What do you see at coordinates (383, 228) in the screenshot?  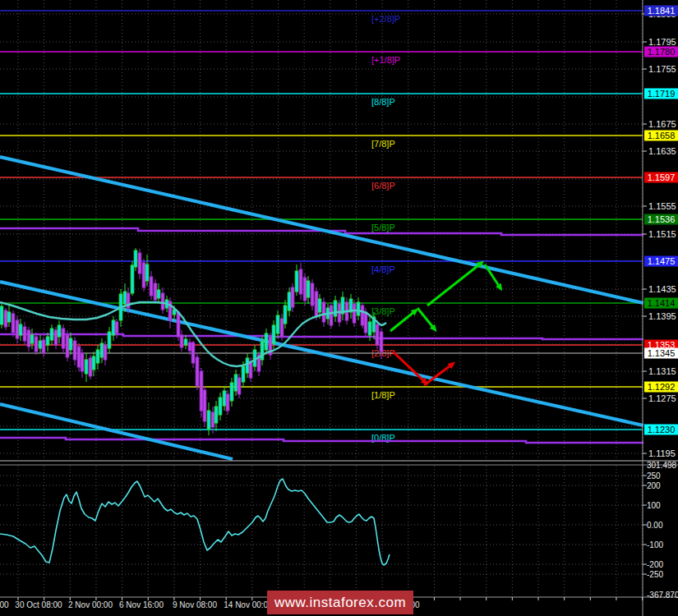 I see `murrey-level-label: [5/8]P` at bounding box center [383, 228].